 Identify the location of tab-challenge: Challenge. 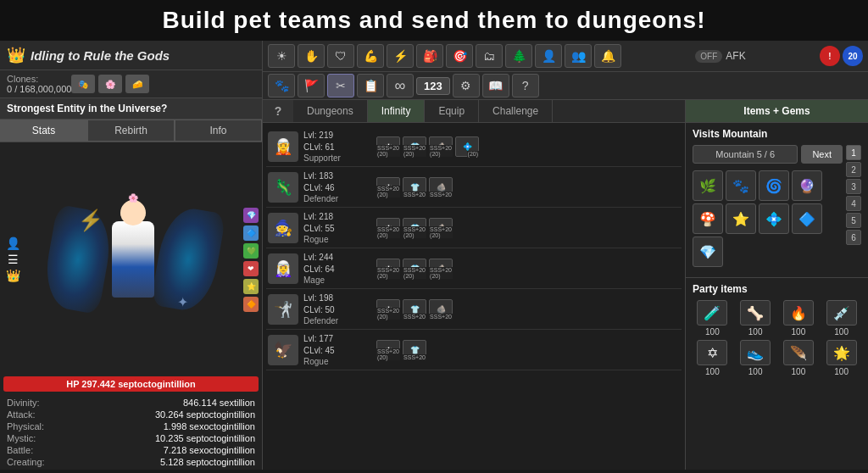
(515, 111).